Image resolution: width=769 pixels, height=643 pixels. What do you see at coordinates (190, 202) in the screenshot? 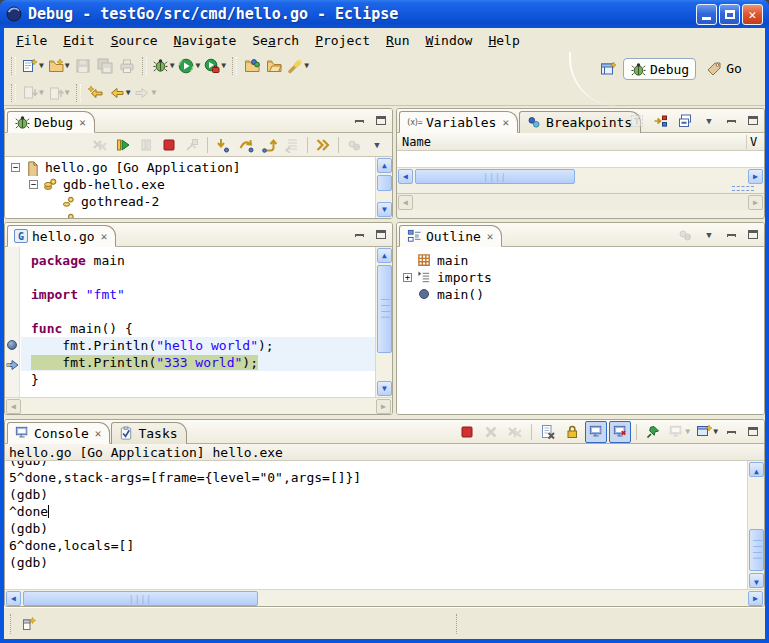
I see `tree-item-gothread-2: gothread-2` at bounding box center [190, 202].